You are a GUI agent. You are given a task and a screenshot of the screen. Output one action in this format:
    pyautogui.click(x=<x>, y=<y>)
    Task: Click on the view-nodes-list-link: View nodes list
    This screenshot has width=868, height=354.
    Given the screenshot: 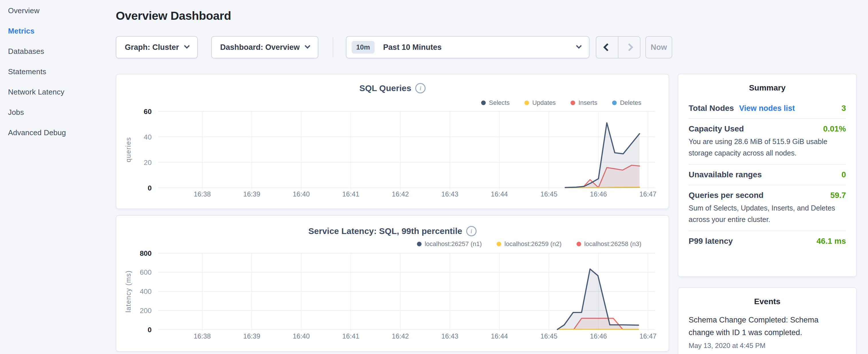 What is the action you would take?
    pyautogui.click(x=767, y=108)
    